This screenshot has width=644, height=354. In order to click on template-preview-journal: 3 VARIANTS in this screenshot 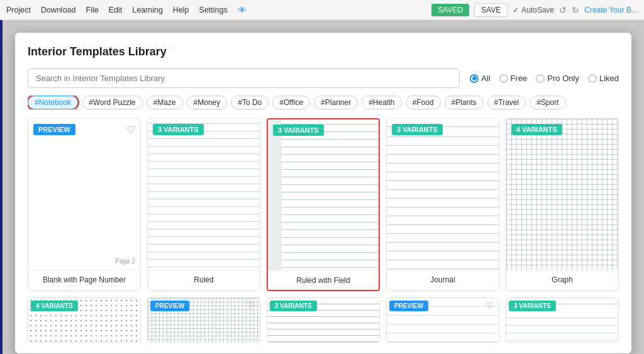, I will do `click(443, 194)`.